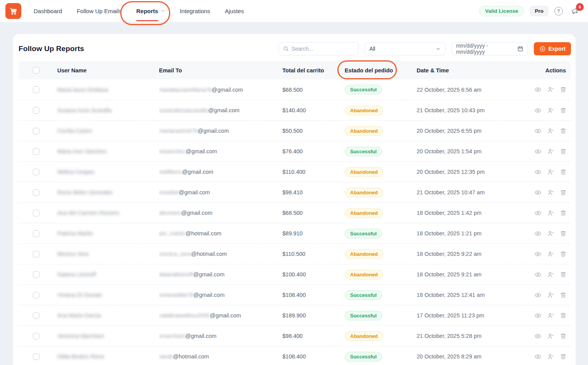  I want to click on column-header-estado-pedido: Estado del pedido, so click(381, 70).